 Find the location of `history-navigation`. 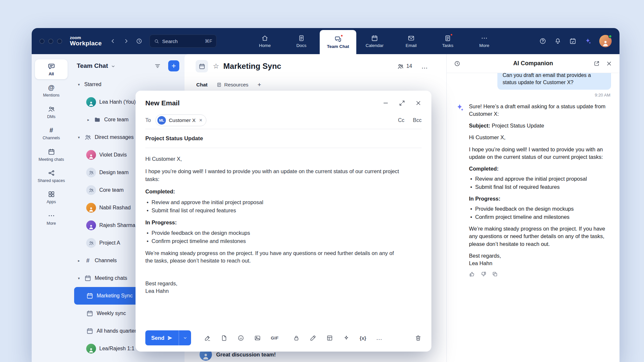

history-navigation is located at coordinates (126, 41).